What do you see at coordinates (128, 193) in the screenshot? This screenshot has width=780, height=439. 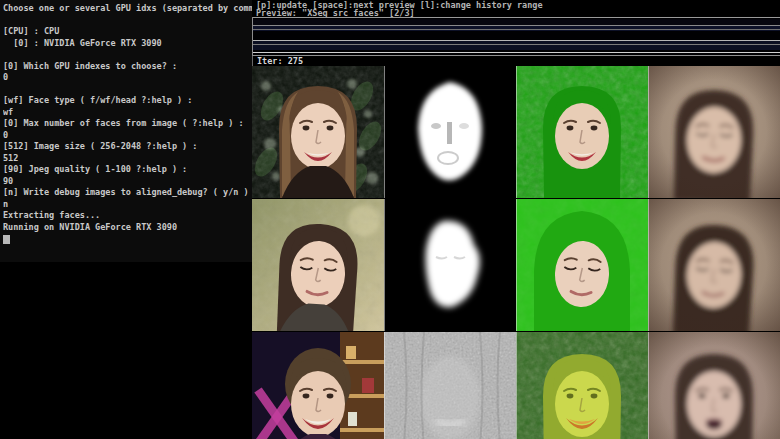 I see `terminal-line: [n] Write debug images to aligned_debug?…` at bounding box center [128, 193].